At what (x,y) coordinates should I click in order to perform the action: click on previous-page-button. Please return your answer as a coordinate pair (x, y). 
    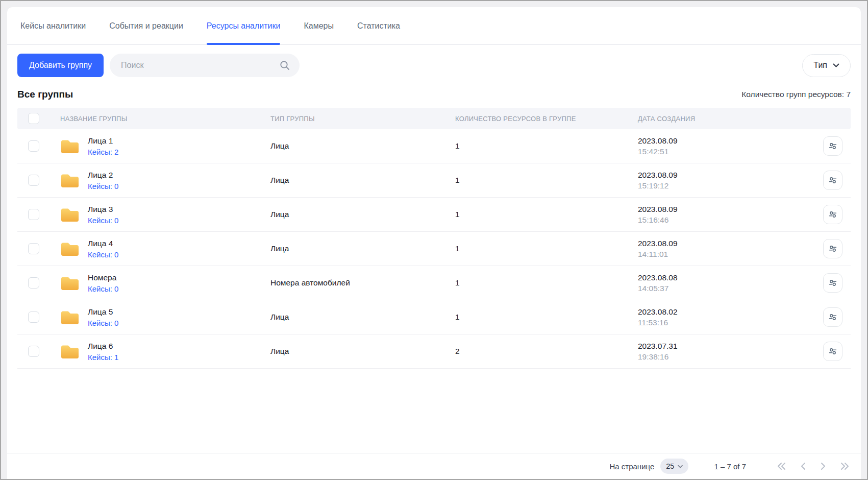
    Looking at the image, I should click on (803, 466).